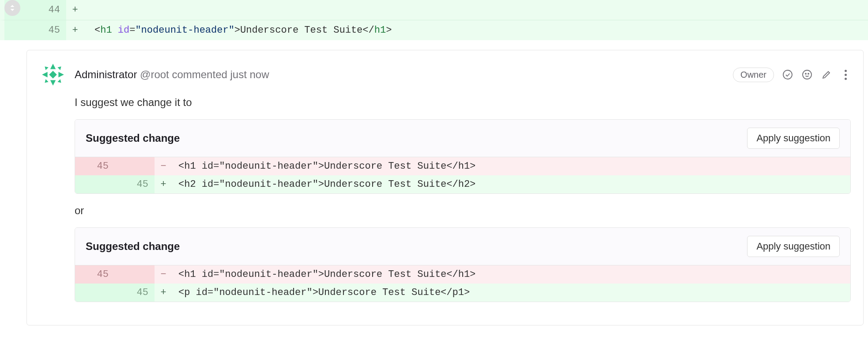  I want to click on diff-line-45: 45 + <h1 id="nodeunit-header">Underscore…, so click(434, 30).